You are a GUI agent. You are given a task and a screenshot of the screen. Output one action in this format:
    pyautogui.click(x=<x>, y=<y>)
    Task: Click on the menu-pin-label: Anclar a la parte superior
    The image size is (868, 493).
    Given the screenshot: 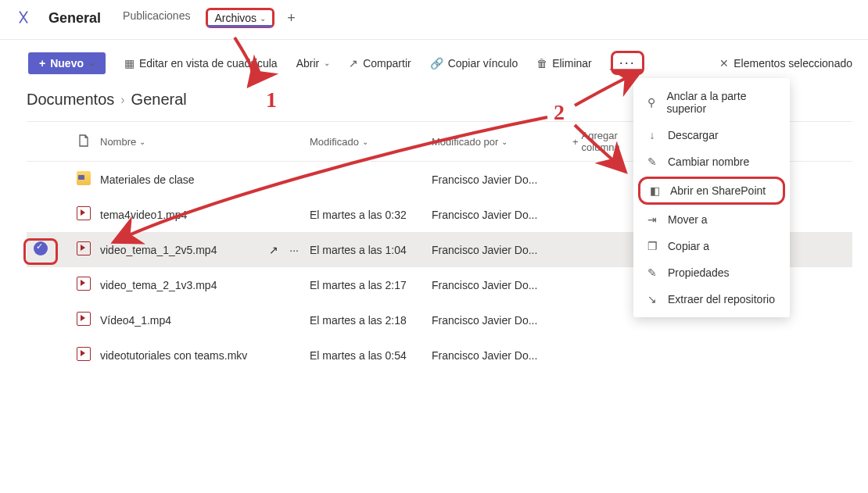 What is the action you would take?
    pyautogui.click(x=722, y=102)
    